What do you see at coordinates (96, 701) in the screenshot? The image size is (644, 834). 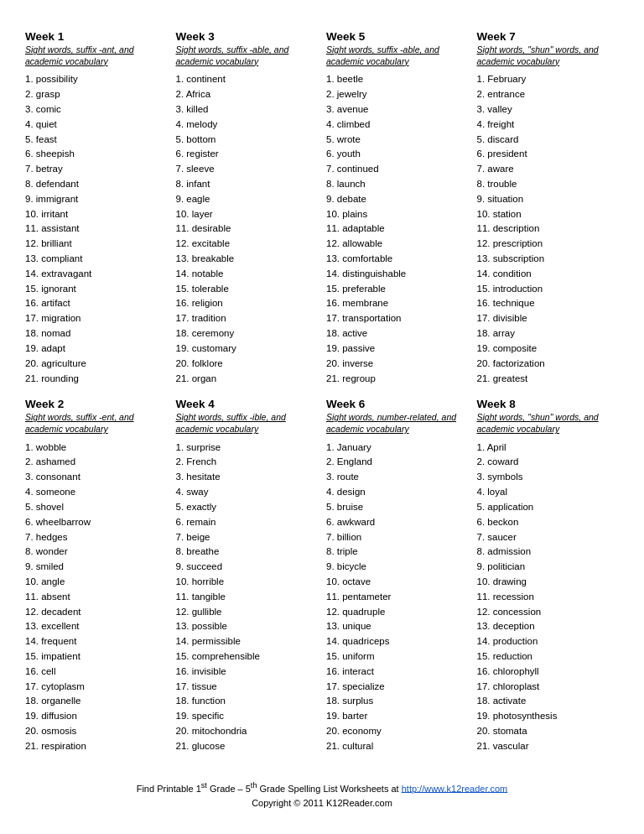 I see `list-item: 18. organelle` at bounding box center [96, 701].